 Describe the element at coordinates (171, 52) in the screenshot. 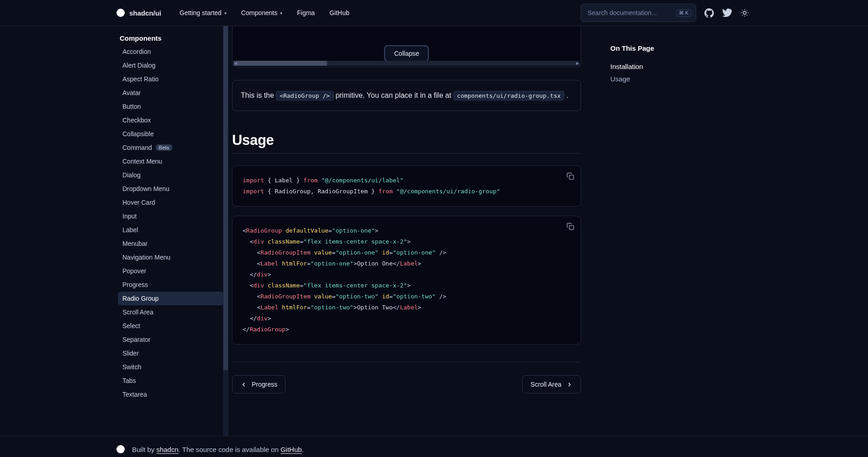

I see `sidebar-item-accordion: Accordion` at that location.